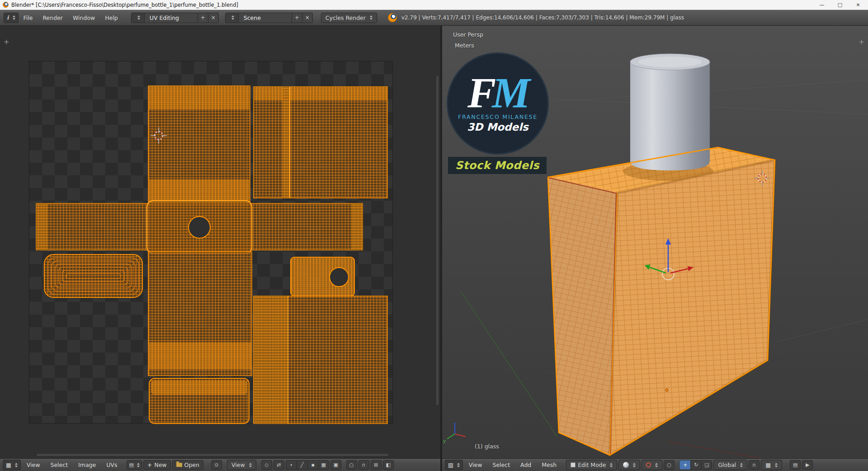  What do you see at coordinates (323, 277) in the screenshot?
I see `uv-island-plate-hole` at bounding box center [323, 277].